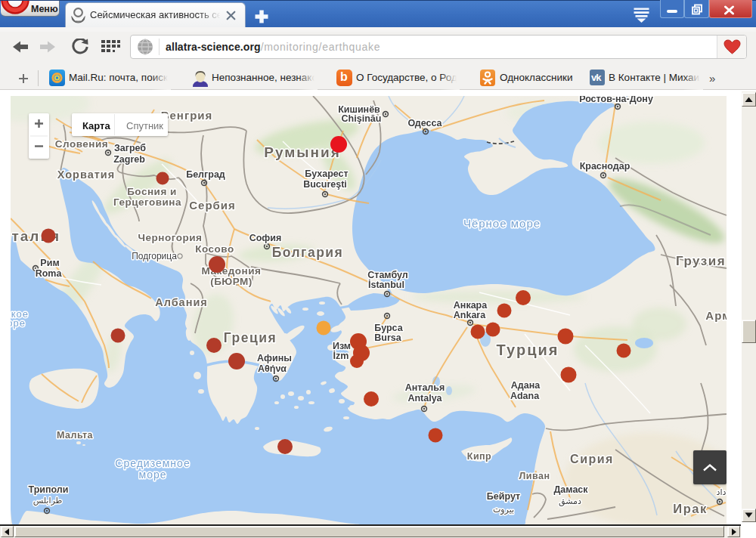  What do you see at coordinates (266, 238) in the screenshot?
I see `svg-text: София` at bounding box center [266, 238].